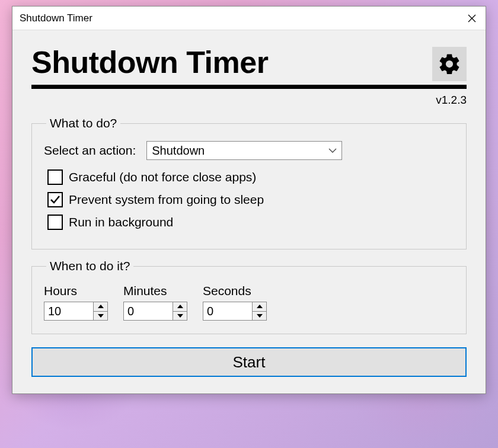  I want to click on hours-up-button, so click(101, 307).